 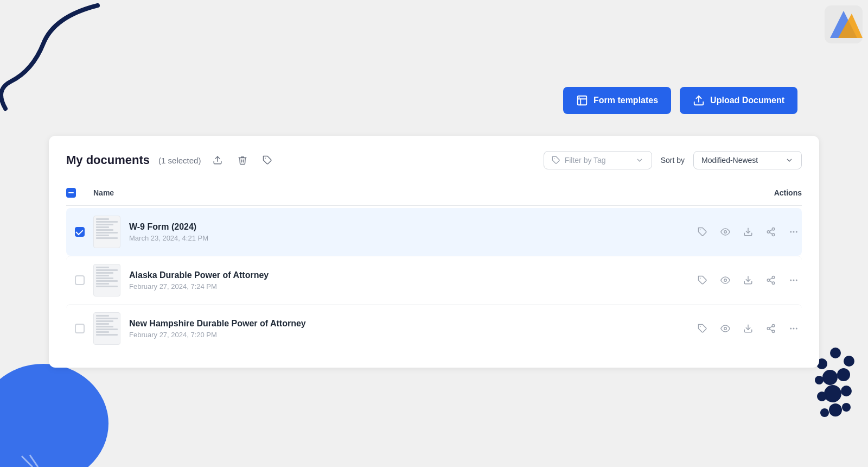 I want to click on table-header: Name Actions, so click(x=434, y=194).